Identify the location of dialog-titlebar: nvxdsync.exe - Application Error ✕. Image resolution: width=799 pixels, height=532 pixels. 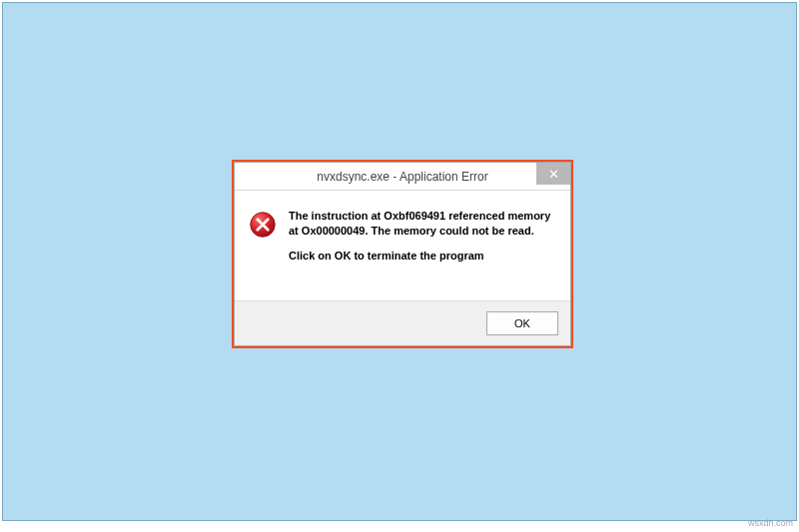
(402, 177).